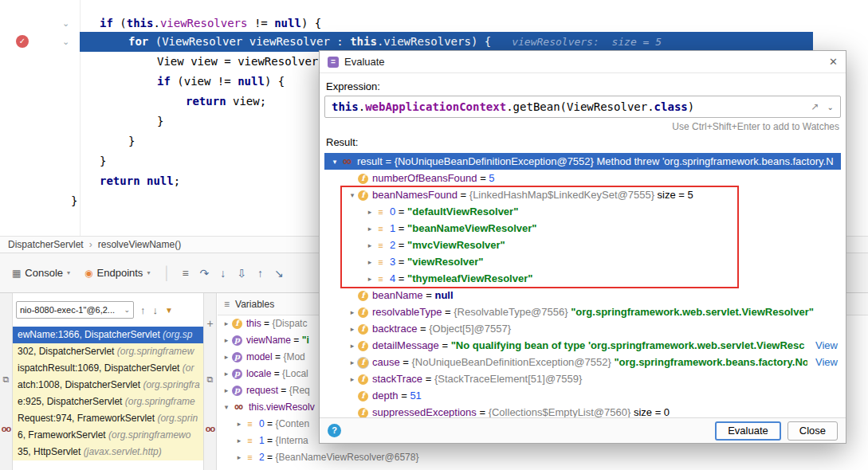 The height and width of the screenshot is (470, 868). I want to click on expression-input: this.webApplicationContext.getBean(ViewR…, so click(583, 107).